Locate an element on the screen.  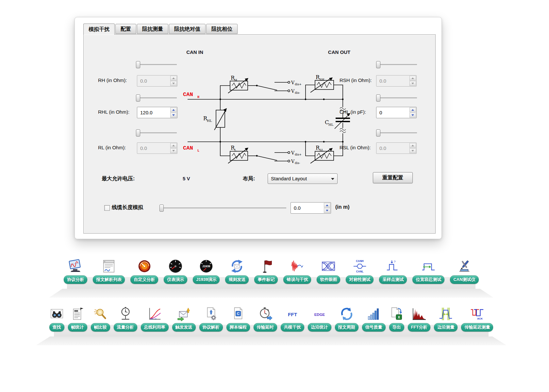
transmission-delay-icon is located at coordinates (265, 314).